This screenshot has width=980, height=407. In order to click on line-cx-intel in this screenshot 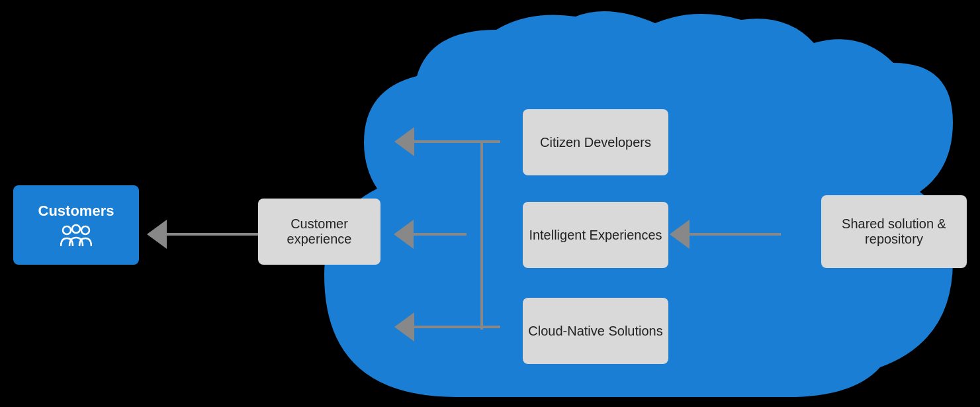, I will do `click(440, 234)`.